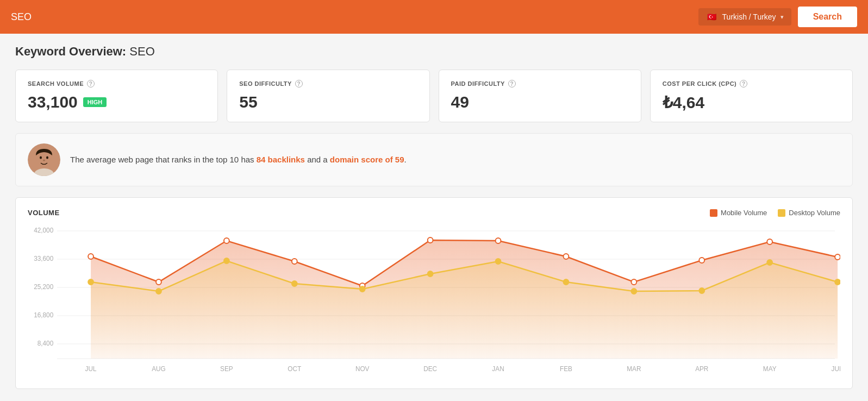 The height and width of the screenshot is (401, 868). What do you see at coordinates (512, 84) in the screenshot?
I see `info-icon-paid-difficulty: ?` at bounding box center [512, 84].